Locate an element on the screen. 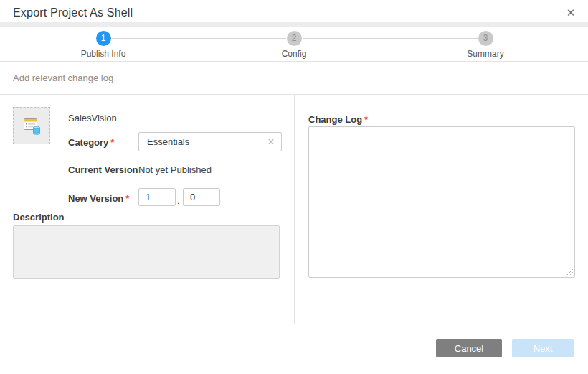 This screenshot has height=374, width=588. cancel-button: Cancel is located at coordinates (469, 348).